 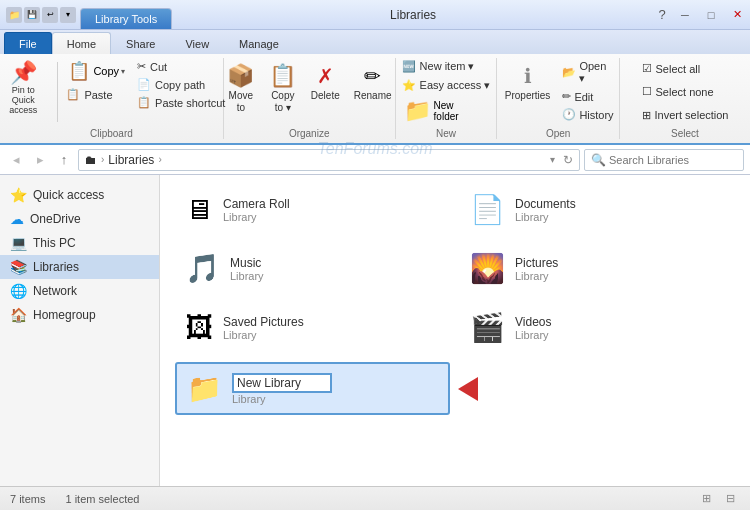 What do you see at coordinates (528, 82) in the screenshot?
I see `properties-col: ℹ Properties` at bounding box center [528, 82].